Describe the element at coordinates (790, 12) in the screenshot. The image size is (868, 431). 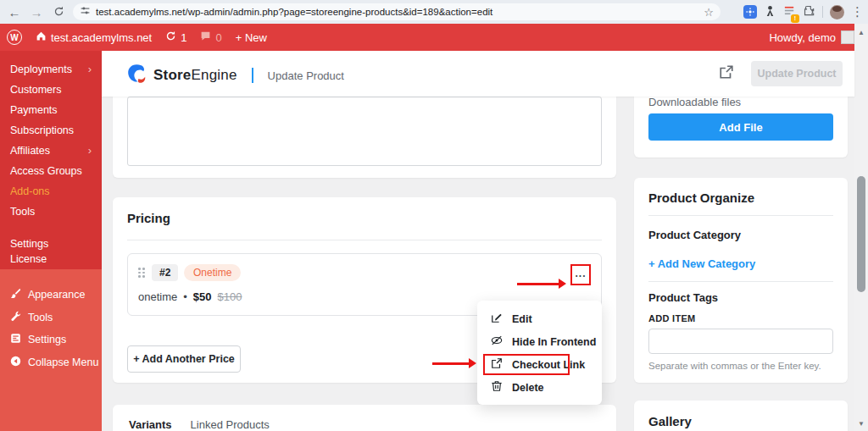
I see `notes-extension-icon: !` at that location.